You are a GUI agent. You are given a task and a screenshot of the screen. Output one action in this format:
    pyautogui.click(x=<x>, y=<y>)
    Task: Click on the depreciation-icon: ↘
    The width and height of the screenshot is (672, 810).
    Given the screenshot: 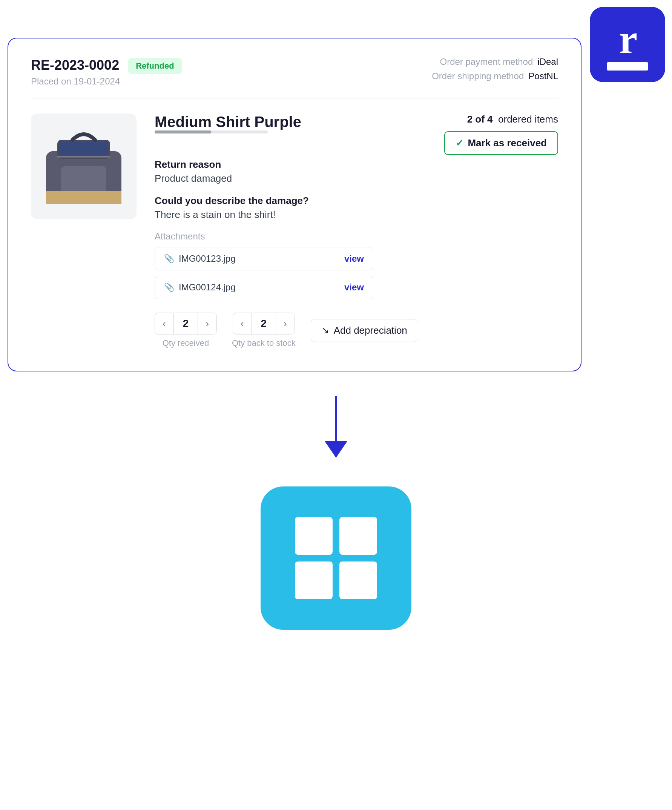 What is the action you would take?
    pyautogui.click(x=326, y=330)
    